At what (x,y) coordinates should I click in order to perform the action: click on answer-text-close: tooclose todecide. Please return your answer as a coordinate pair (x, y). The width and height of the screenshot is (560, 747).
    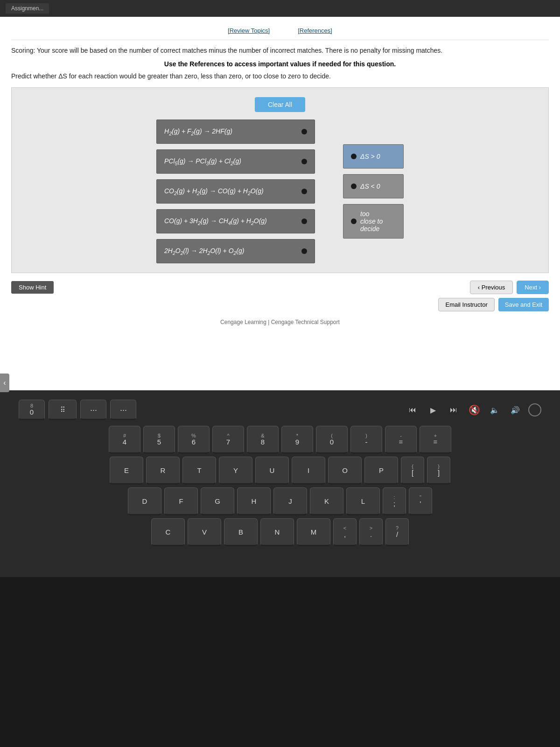
    Looking at the image, I should click on (371, 221).